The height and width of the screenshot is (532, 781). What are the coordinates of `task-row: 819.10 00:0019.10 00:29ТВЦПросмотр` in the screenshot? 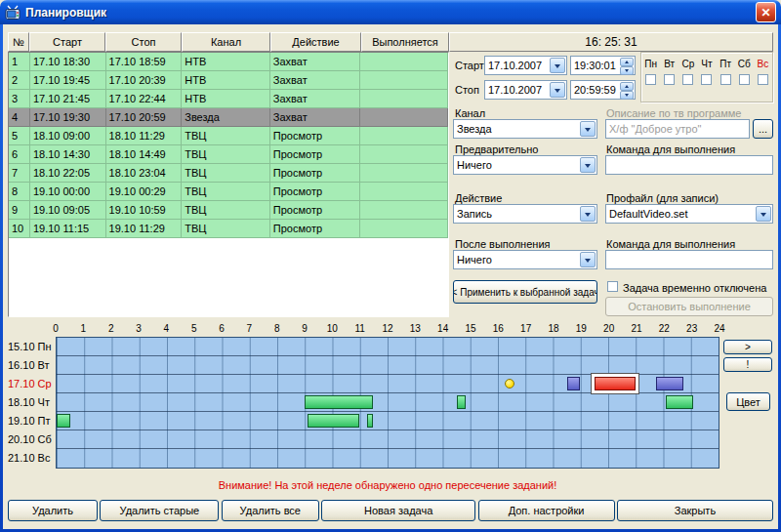 It's located at (228, 191).